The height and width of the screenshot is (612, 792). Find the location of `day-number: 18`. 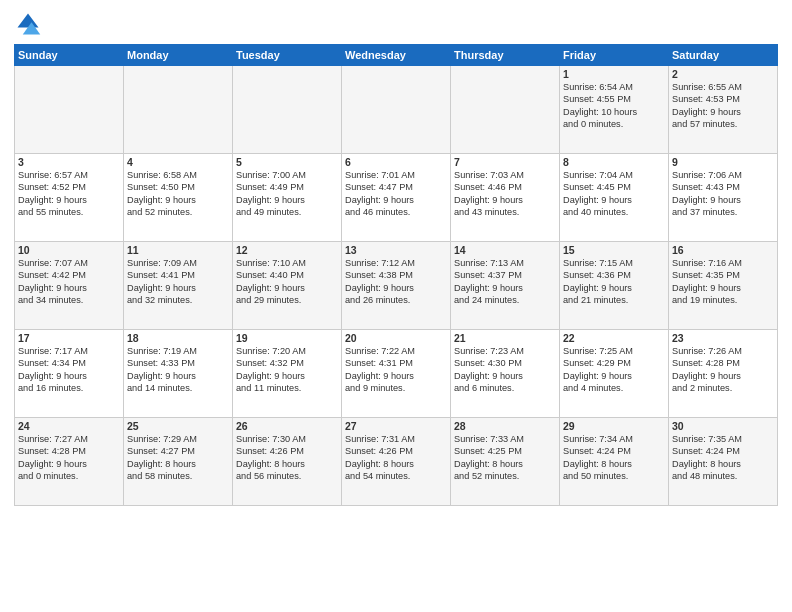

day-number: 18 is located at coordinates (178, 338).